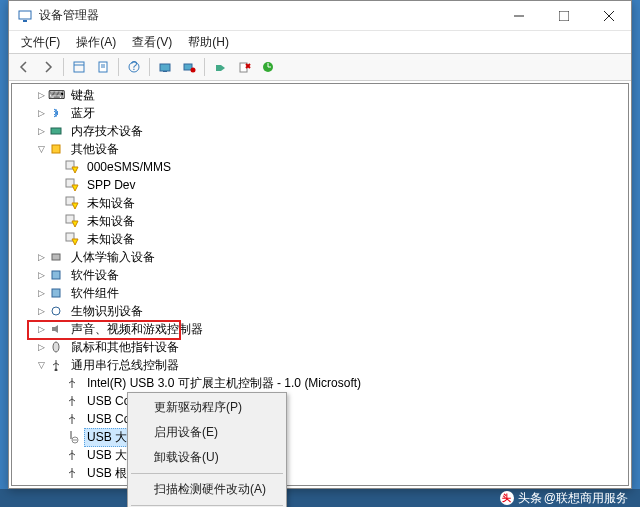 This screenshot has height=507, width=640. What do you see at coordinates (207, 458) in the screenshot?
I see `ctx-uninstall-device: 卸载设备(U)` at bounding box center [207, 458].